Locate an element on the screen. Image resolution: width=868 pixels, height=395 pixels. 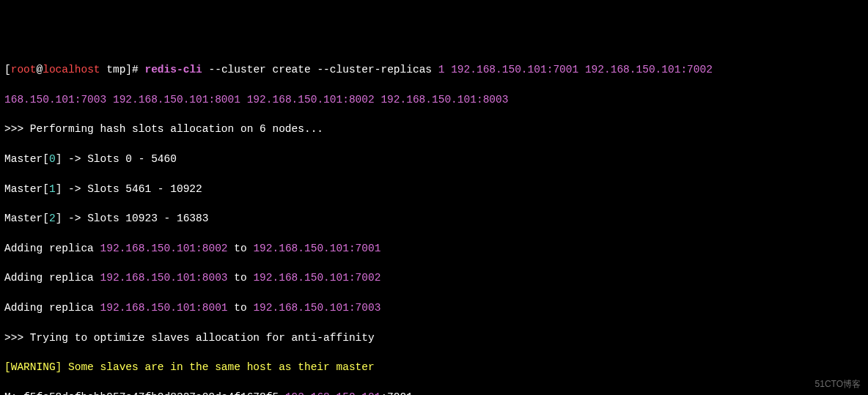
index: 2 is located at coordinates (53, 218).